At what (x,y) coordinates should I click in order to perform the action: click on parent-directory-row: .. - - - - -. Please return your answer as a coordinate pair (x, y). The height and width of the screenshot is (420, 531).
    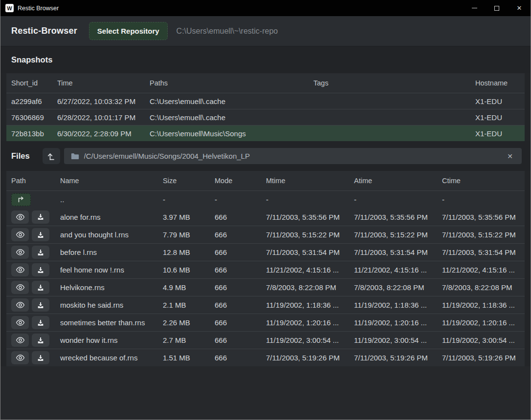
    Looking at the image, I should click on (266, 199).